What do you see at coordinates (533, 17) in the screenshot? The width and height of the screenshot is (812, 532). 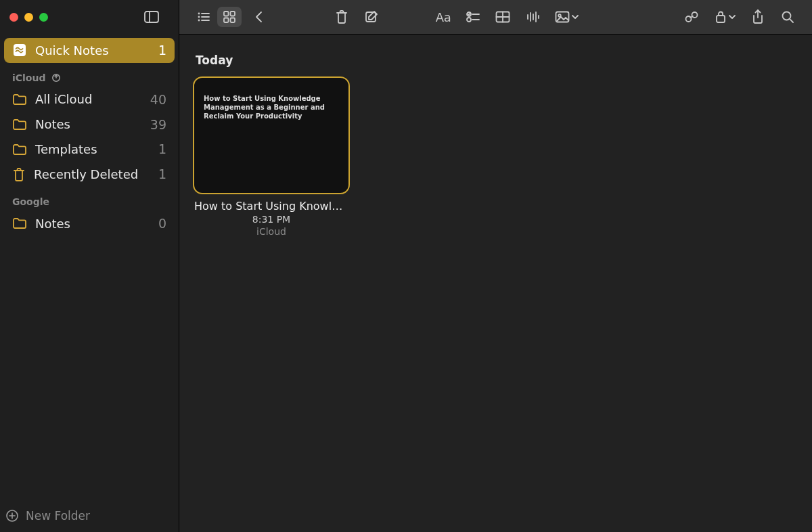 I see `audio-button` at bounding box center [533, 17].